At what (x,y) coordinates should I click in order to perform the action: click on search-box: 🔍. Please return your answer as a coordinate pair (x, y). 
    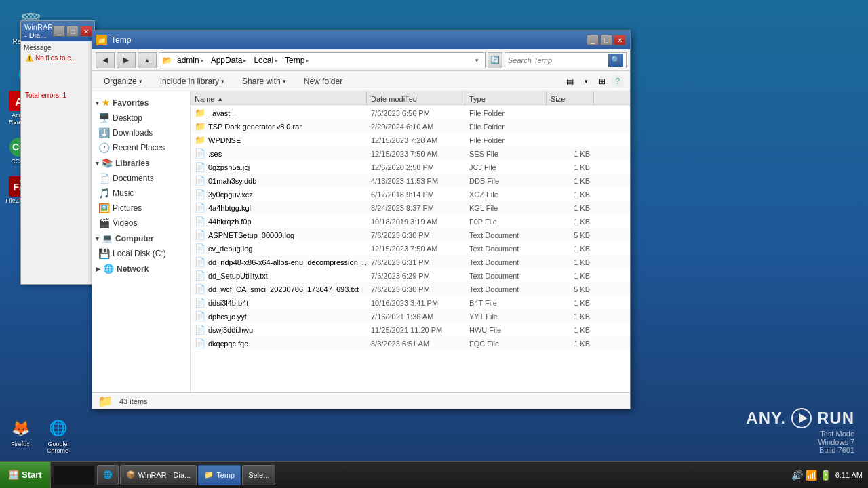
    Looking at the image, I should click on (566, 60).